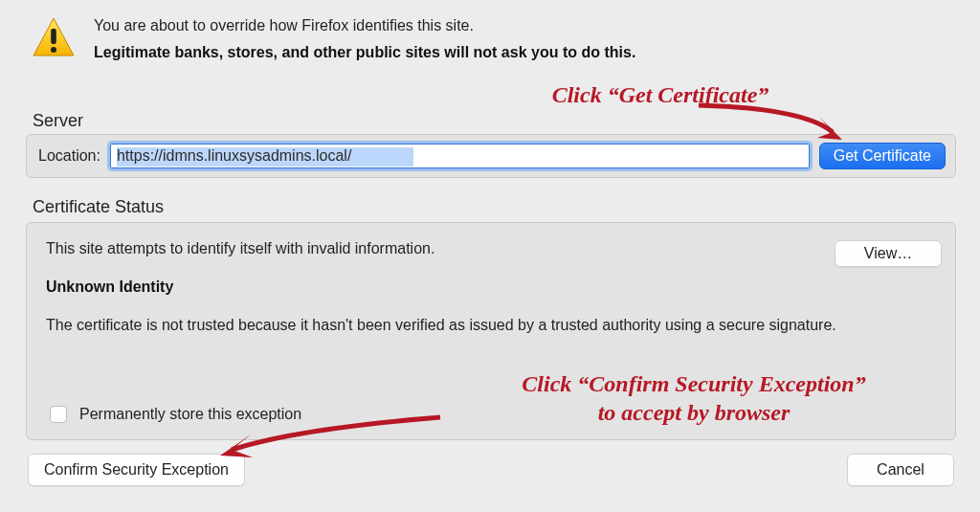 The height and width of the screenshot is (512, 980). Describe the element at coordinates (174, 414) in the screenshot. I see `permanently-store-row: Permanently store this exception` at that location.